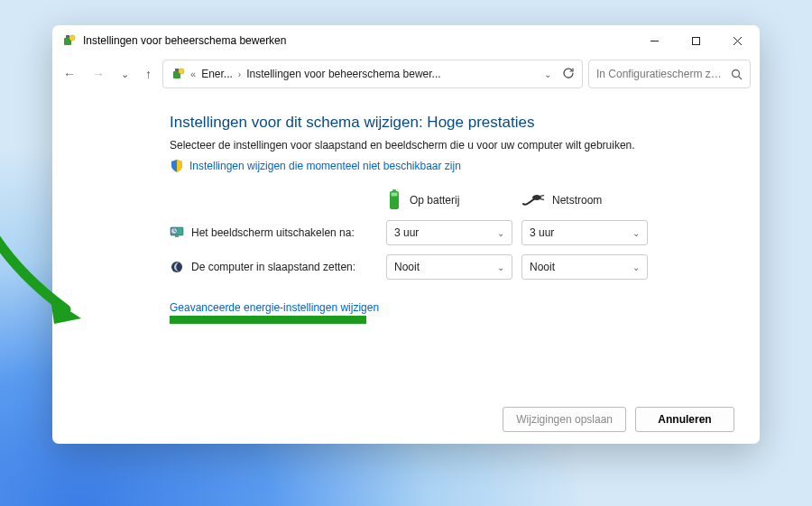 This screenshot has width=812, height=506. Describe the element at coordinates (268, 319) in the screenshot. I see `annotation-underline` at that location.